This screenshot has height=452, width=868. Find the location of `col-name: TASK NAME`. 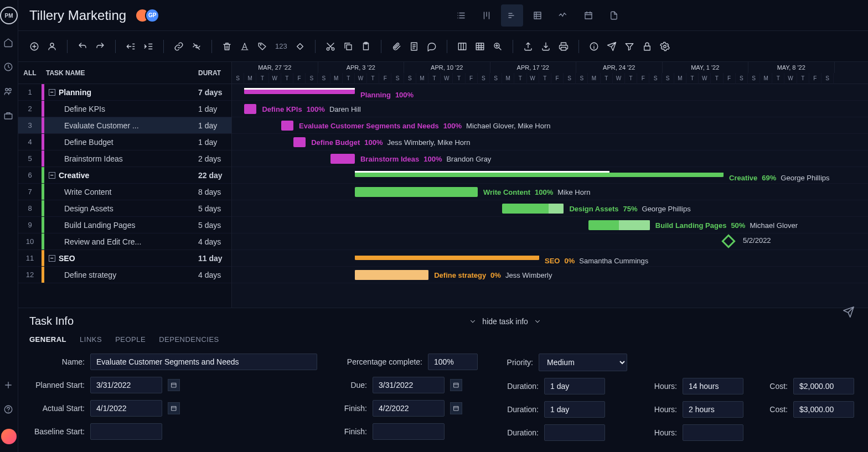

col-name: TASK NAME is located at coordinates (120, 73).